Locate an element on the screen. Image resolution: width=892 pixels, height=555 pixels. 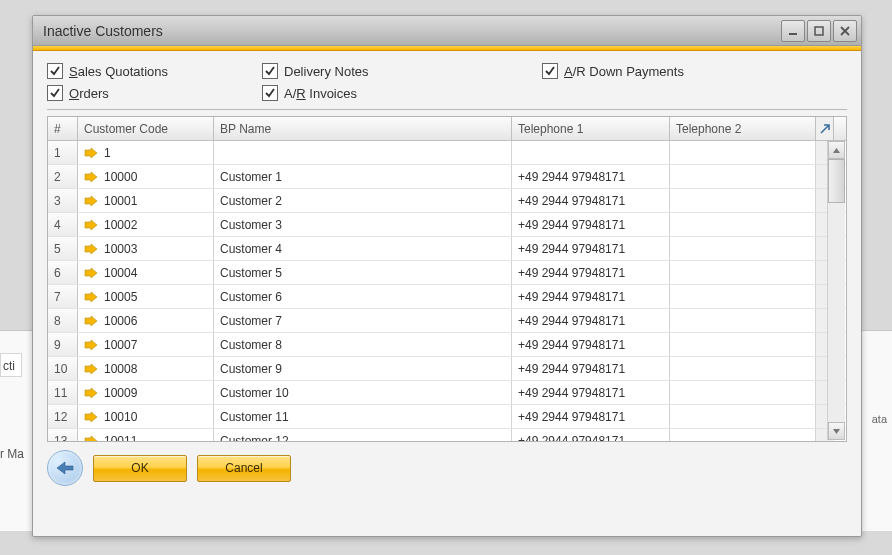
cell-customer-code: 10007 is located at coordinates (146, 344).